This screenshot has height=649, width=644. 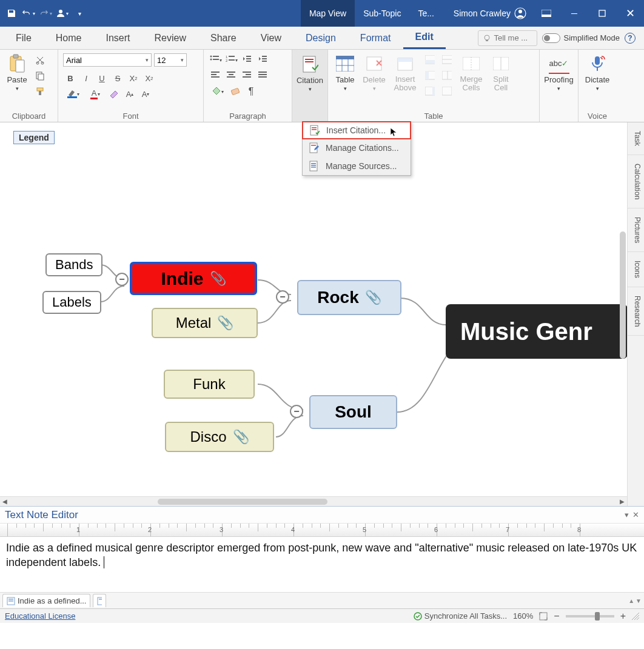 I want to click on tab-design: Design, so click(x=321, y=38).